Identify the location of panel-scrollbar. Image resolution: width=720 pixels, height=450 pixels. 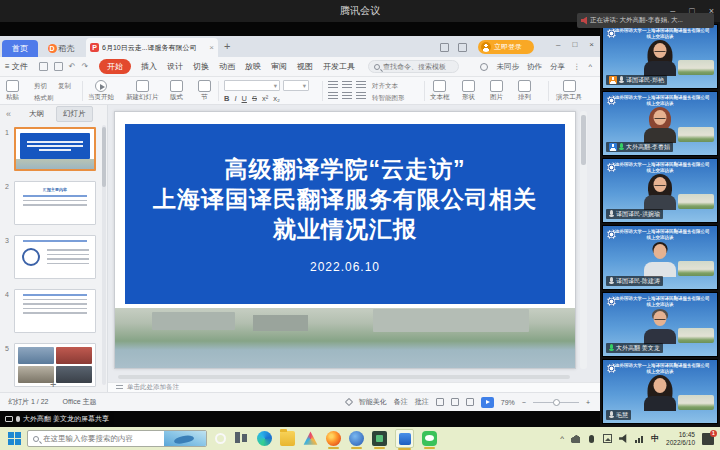
(104, 255).